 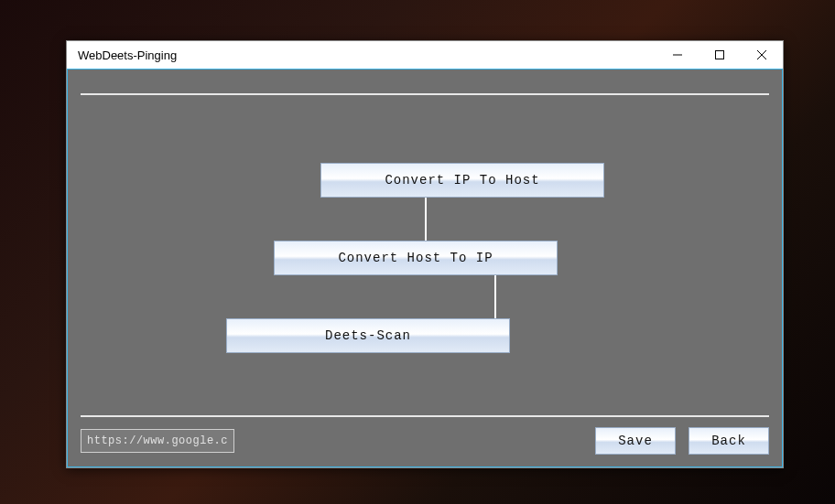 What do you see at coordinates (157, 441) in the screenshot?
I see `url-input` at bounding box center [157, 441].